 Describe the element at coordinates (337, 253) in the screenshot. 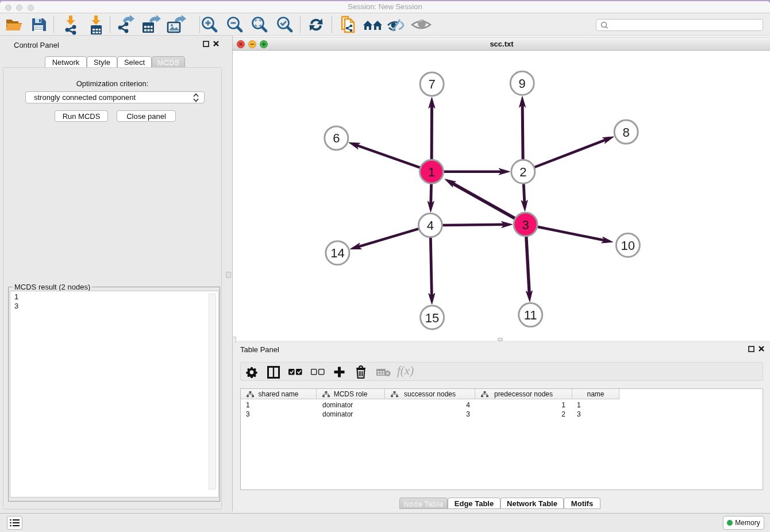

I see `svg-text: 14` at that location.